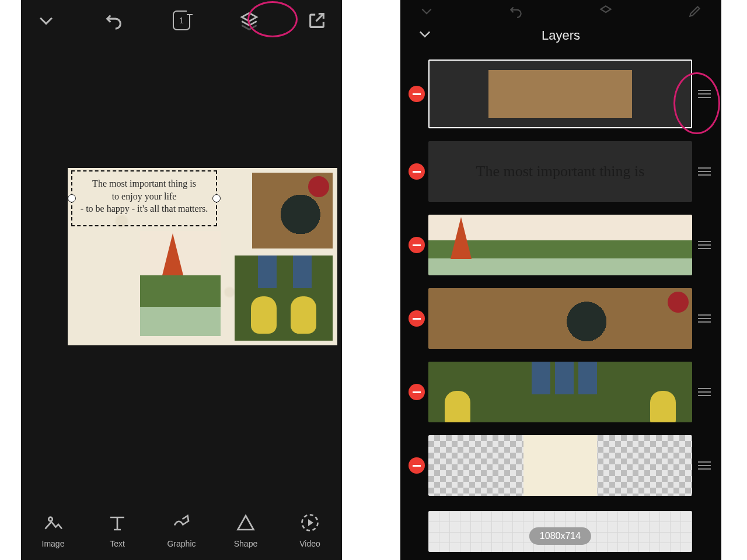  What do you see at coordinates (53, 523) in the screenshot?
I see `image-icon` at bounding box center [53, 523].